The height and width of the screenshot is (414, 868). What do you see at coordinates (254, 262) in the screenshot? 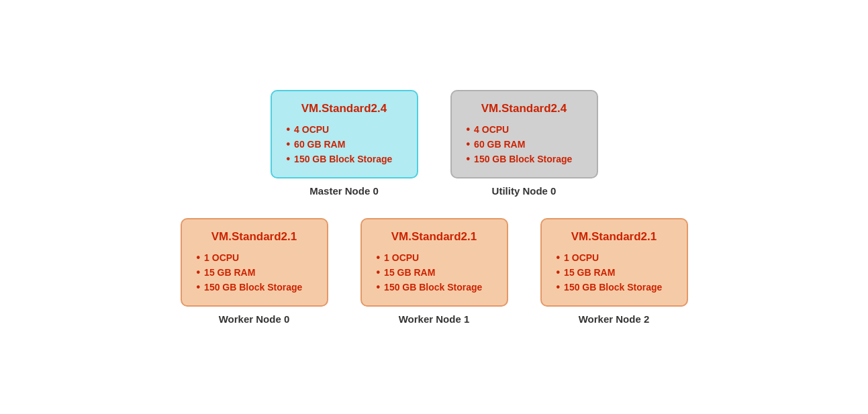
I see `worker-node-0-card: VM.Standard2.11 OCPU15 GB RAM150 GB Bloc…` at bounding box center [254, 262].